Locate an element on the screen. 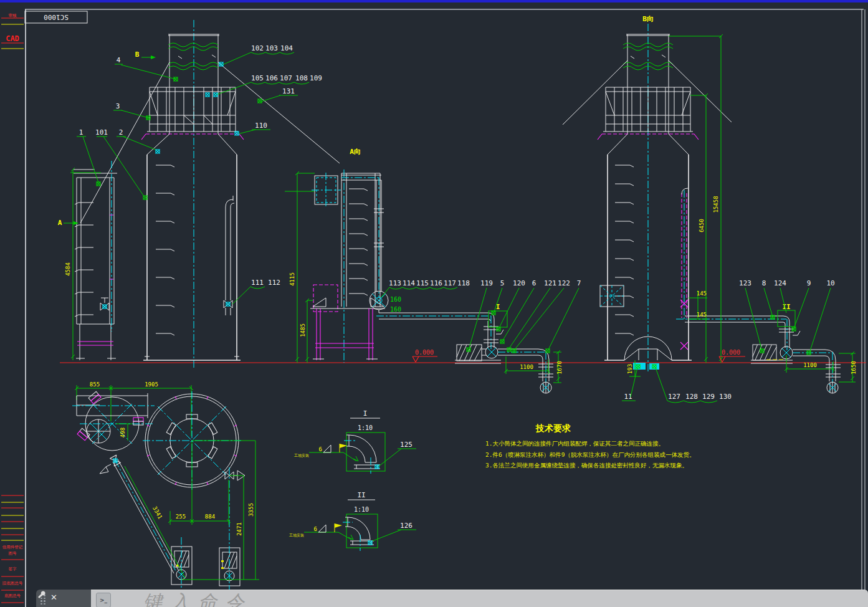 The width and height of the screenshot is (868, 607). detail-view-2: II 1:10 126 6 工地安装 is located at coordinates (353, 521).